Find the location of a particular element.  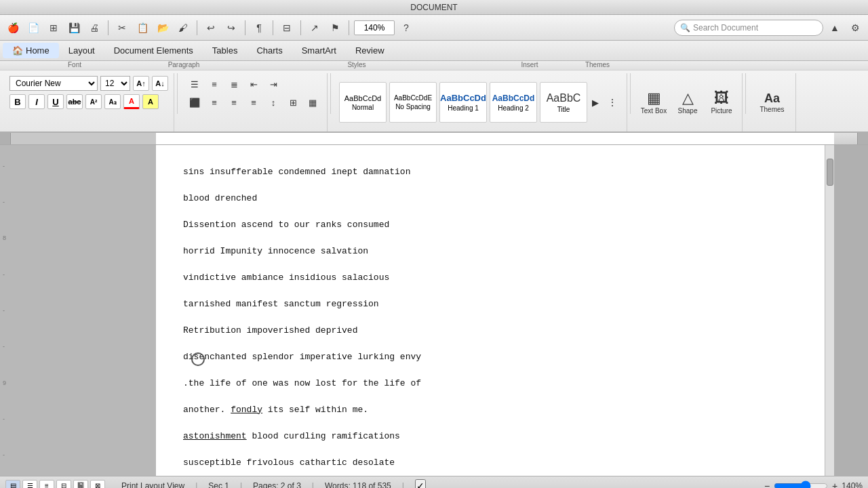

ruler-left-btn is located at coordinates (5, 139).